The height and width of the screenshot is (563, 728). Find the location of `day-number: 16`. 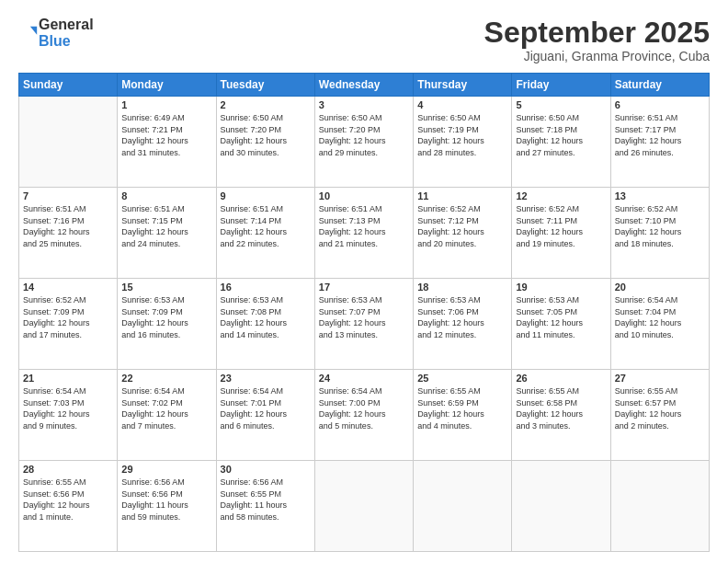

day-number: 16 is located at coordinates (266, 287).